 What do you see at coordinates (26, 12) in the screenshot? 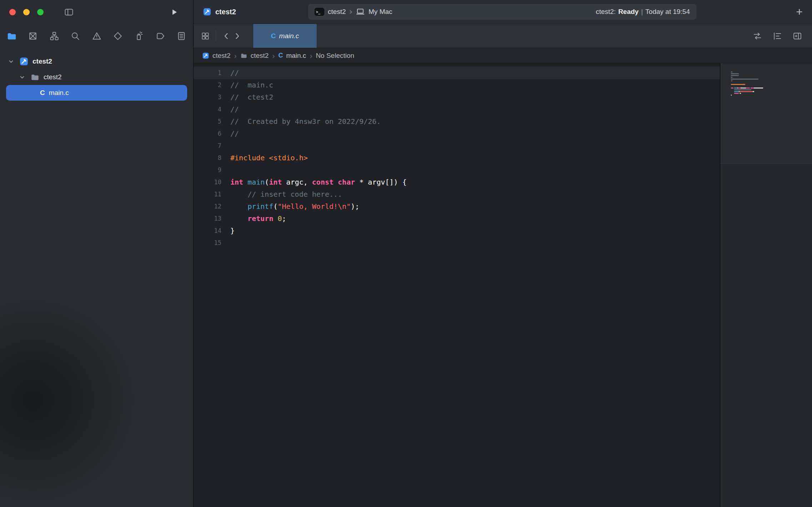
I see `minimize-button` at bounding box center [26, 12].